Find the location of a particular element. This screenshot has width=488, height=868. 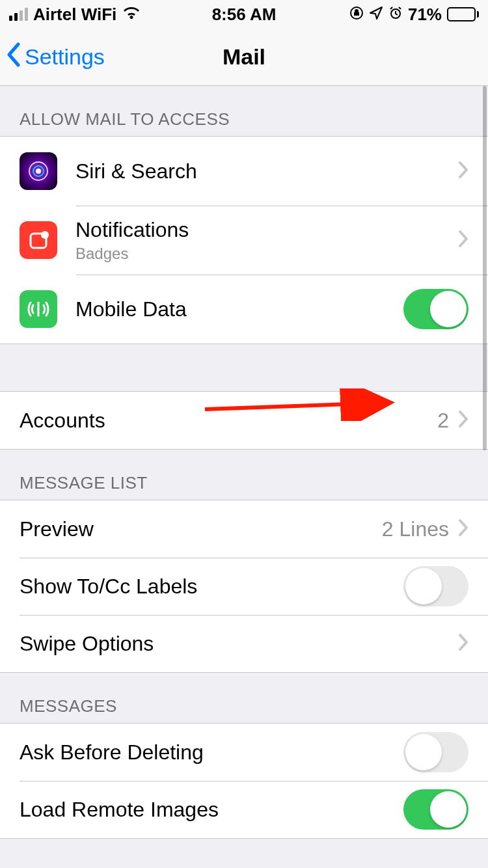

nav-bar: Settings Mail is located at coordinates (244, 57).